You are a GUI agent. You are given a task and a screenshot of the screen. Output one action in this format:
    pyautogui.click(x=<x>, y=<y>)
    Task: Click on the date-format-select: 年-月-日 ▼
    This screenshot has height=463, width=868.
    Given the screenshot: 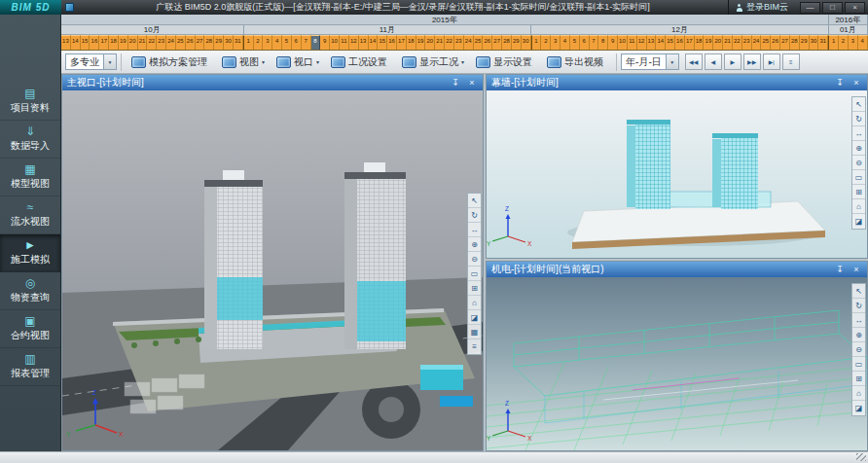 What is the action you would take?
    pyautogui.click(x=650, y=62)
    